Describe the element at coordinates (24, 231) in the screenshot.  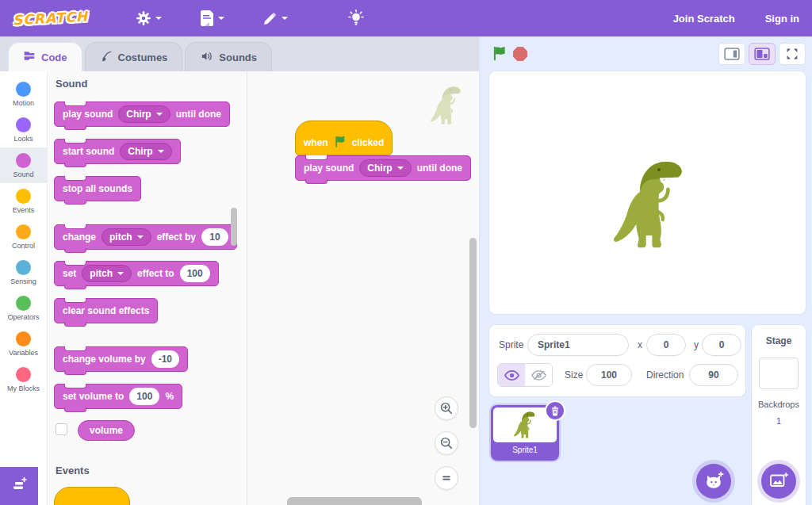
I see `control-color-dot` at that location.